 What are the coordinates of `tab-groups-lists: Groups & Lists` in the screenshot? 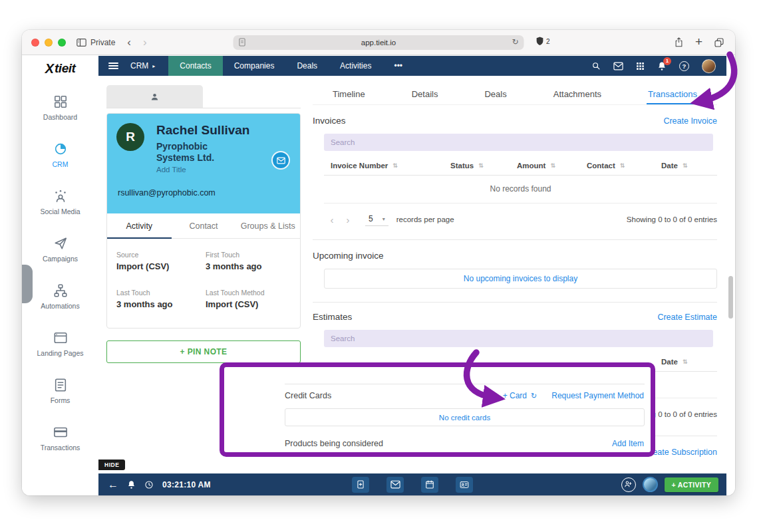 It's located at (267, 226).